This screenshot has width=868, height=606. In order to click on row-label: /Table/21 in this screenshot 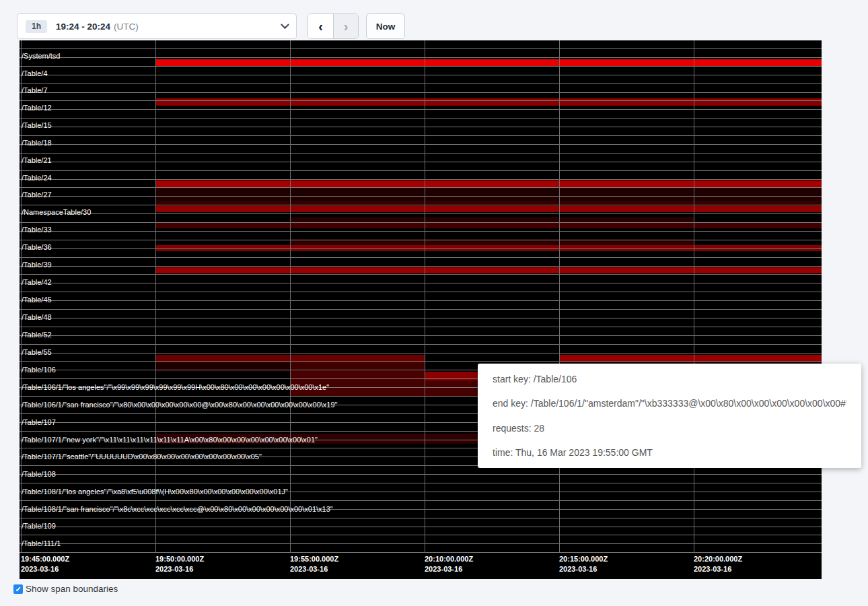, I will do `click(36, 160)`.